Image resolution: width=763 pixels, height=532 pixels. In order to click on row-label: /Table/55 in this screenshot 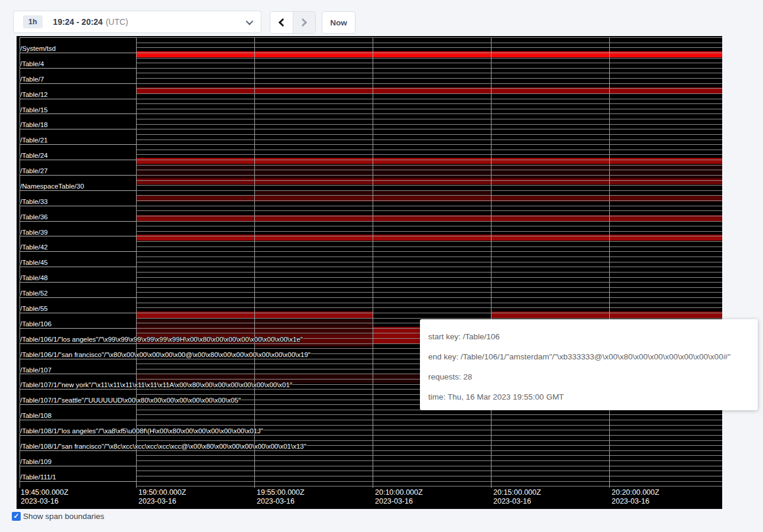, I will do `click(34, 309)`.